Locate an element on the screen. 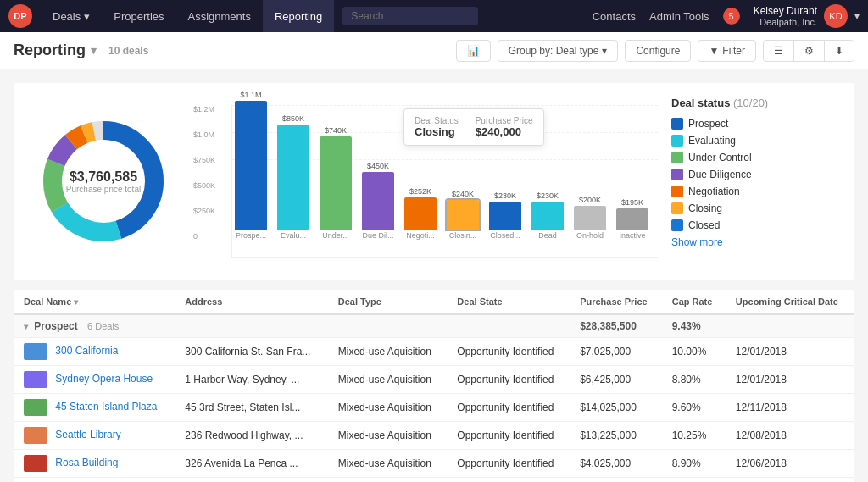 The image size is (868, 482). nav-contacts: Contacts is located at coordinates (614, 17).